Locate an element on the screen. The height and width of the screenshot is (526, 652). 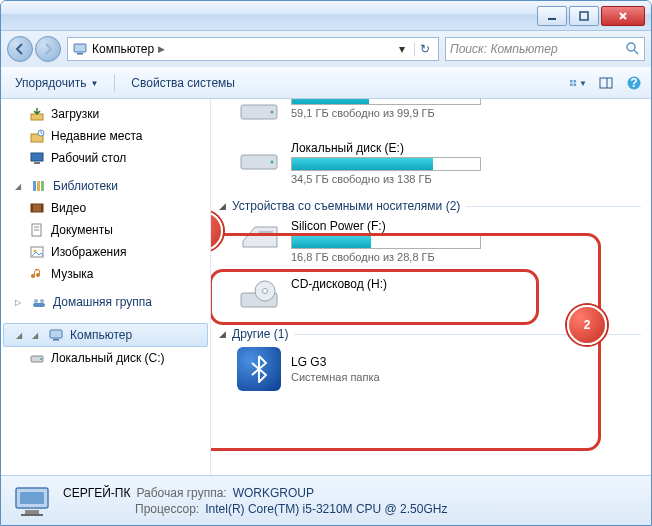
images-icon is located at coordinates (37, 252).